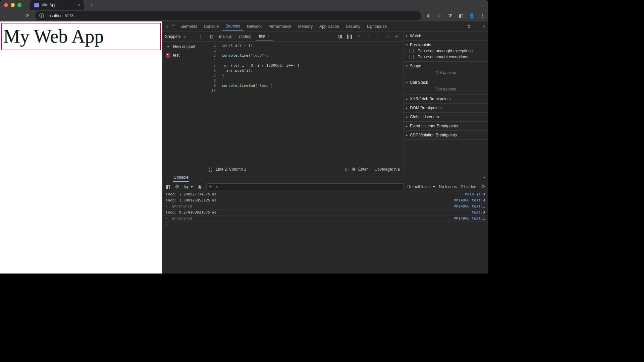  Describe the element at coordinates (13, 5) in the screenshot. I see `minimize-window-button` at that location.